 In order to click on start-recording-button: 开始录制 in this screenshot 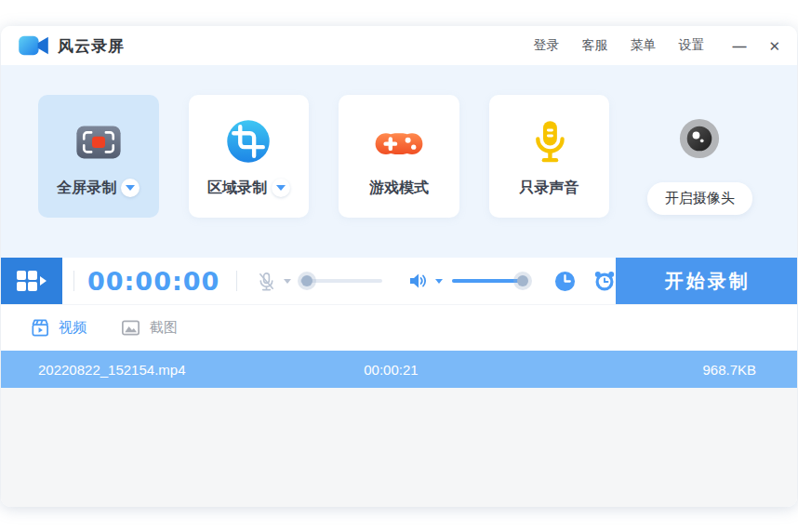, I will do `click(707, 281)`.